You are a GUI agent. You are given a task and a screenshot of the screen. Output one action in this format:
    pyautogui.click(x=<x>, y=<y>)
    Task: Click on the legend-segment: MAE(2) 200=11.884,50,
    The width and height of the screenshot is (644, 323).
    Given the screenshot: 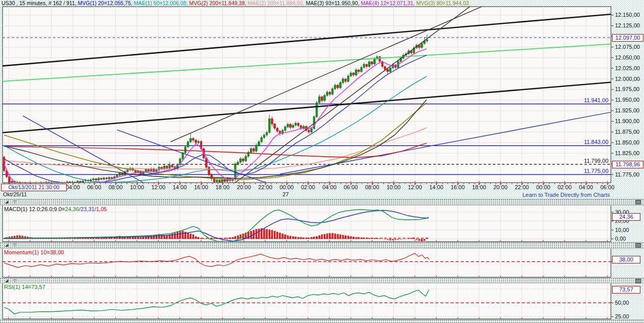 What is the action you would take?
    pyautogui.click(x=277, y=3)
    